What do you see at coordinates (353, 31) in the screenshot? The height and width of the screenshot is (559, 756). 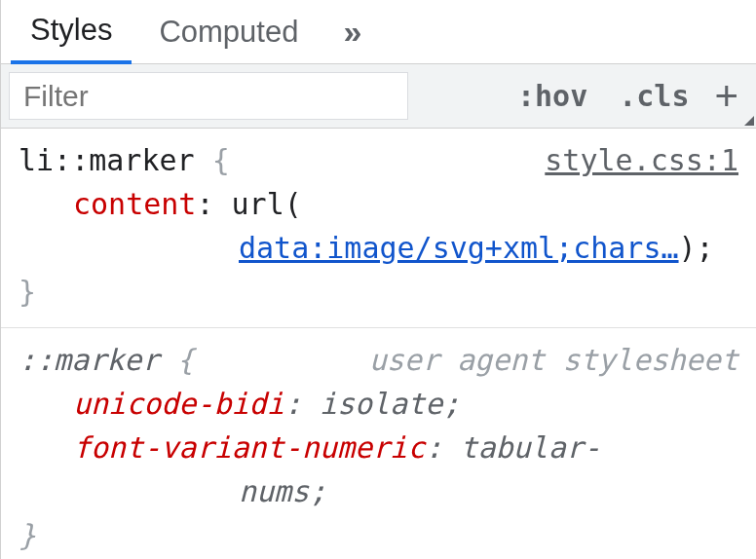 I see `tab-overflow-icon: »` at bounding box center [353, 31].